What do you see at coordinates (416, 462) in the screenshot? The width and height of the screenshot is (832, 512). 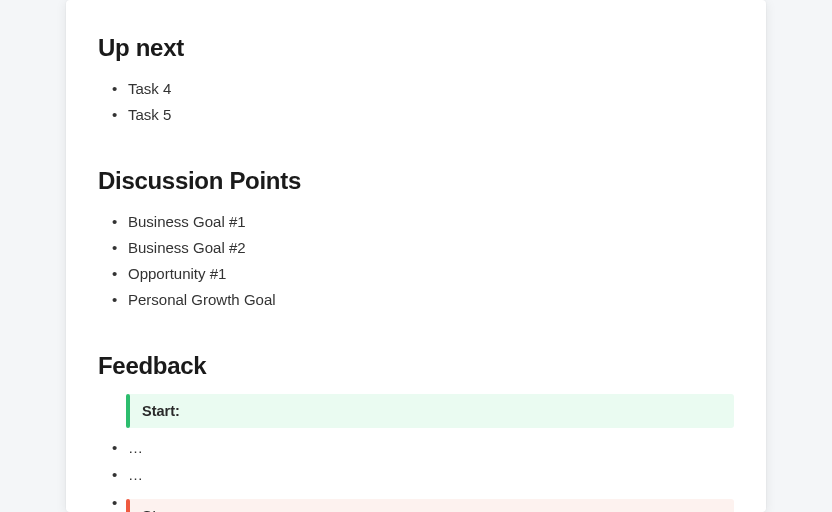 I see `feedback-start-list: … …` at bounding box center [416, 462].